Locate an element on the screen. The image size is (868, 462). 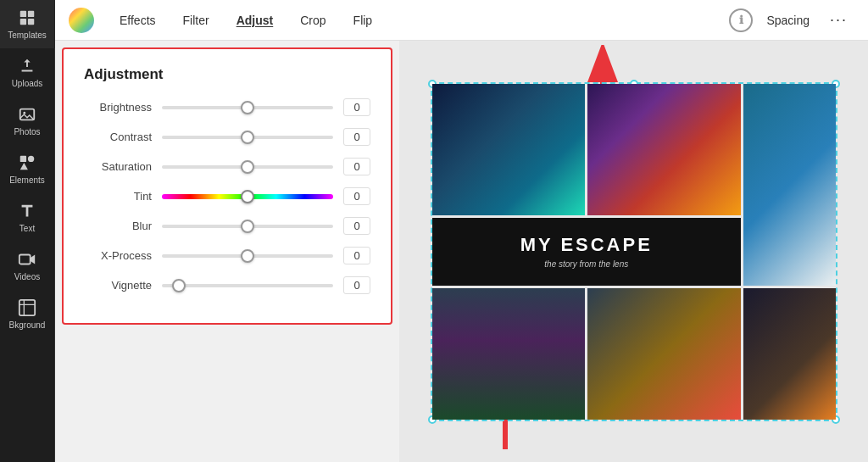
effects-button: Effects is located at coordinates (137, 20).